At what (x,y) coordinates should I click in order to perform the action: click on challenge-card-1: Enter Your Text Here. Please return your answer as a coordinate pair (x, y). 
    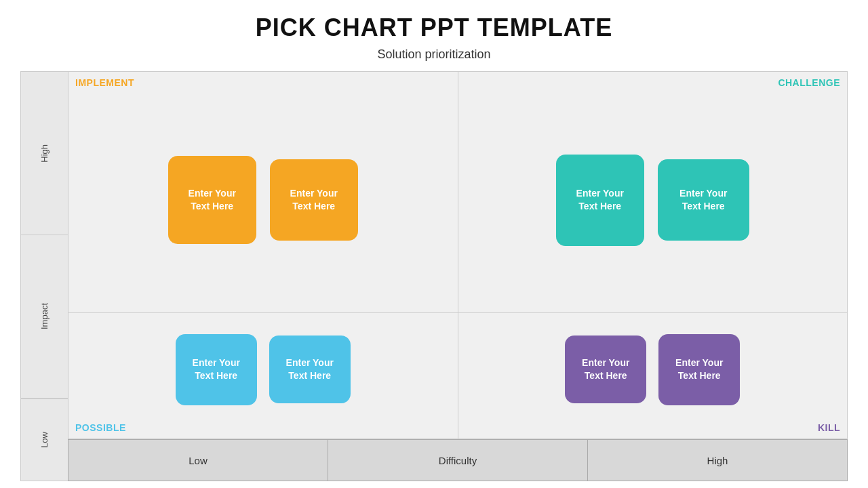
    Looking at the image, I should click on (600, 201).